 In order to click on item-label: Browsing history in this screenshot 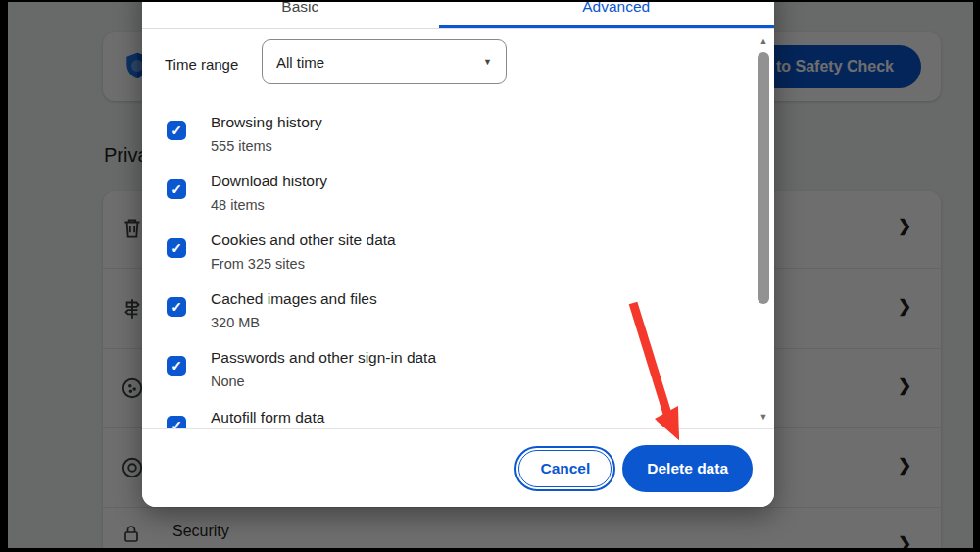, I will do `click(267, 123)`.